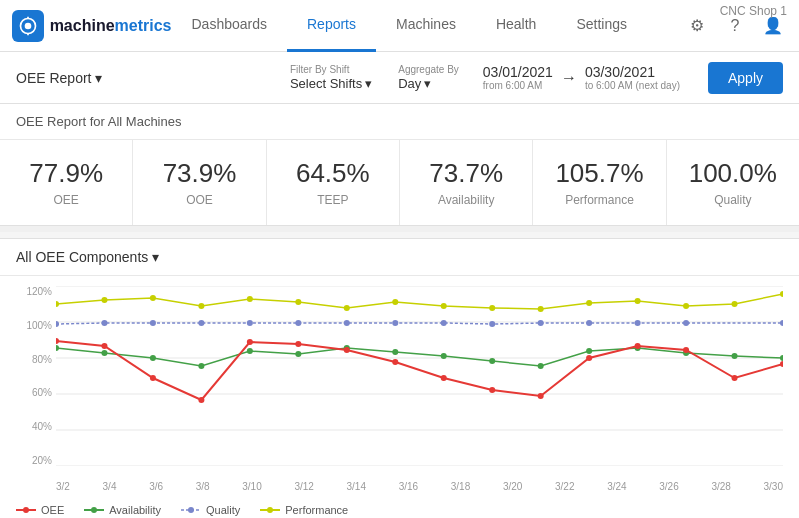 The height and width of the screenshot is (518, 799). Describe the element at coordinates (334, 182) in the screenshot. I see `kpi-teep: 64.5% TEEP` at that location.